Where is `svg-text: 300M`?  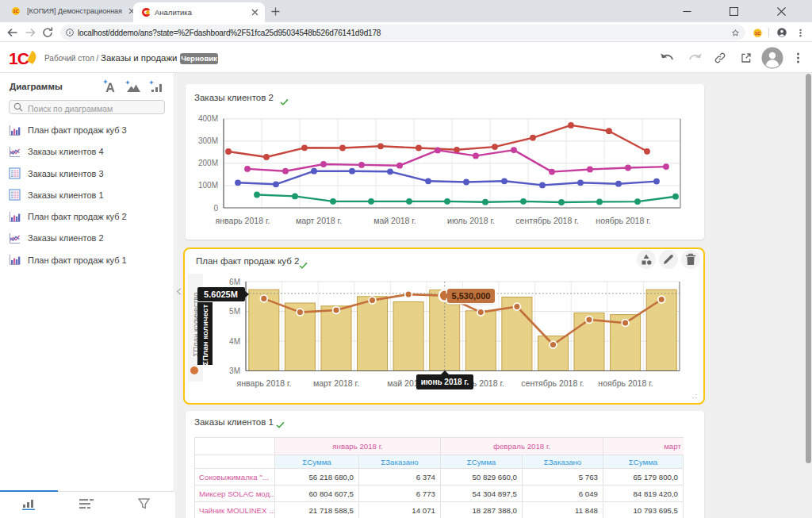 svg-text: 300M is located at coordinates (208, 141).